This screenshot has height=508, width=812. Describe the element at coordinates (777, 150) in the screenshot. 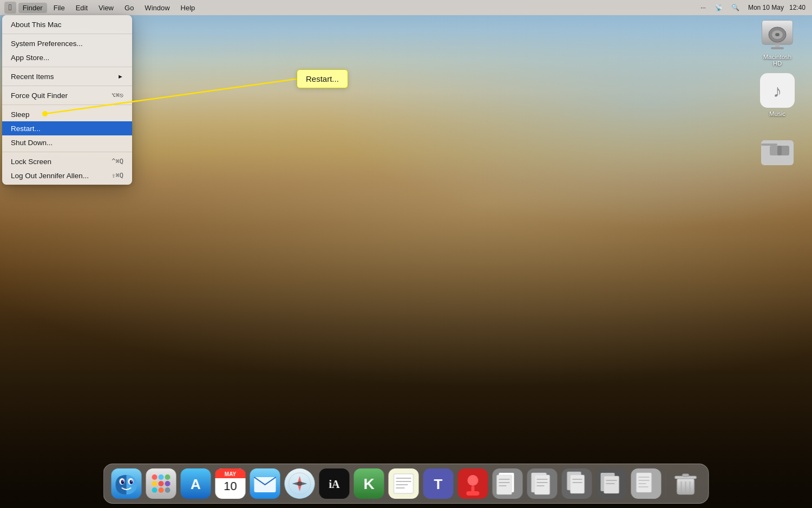

I see `folder-icon` at that location.